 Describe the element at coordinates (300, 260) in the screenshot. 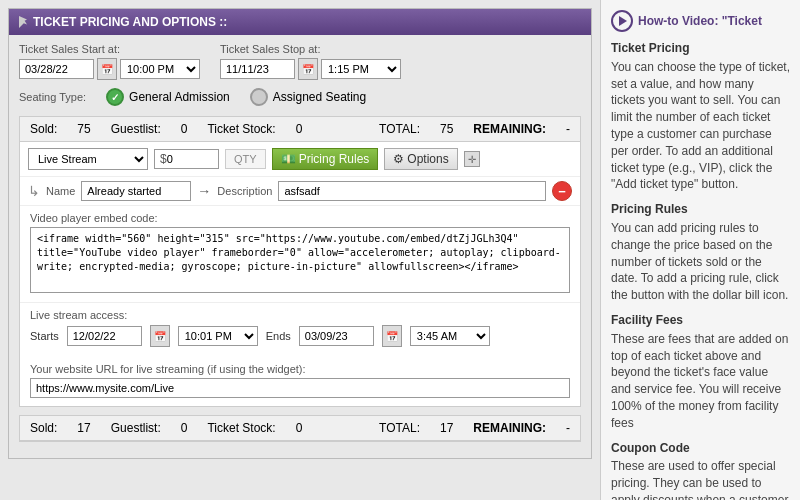

I see `embed-code-textarea: <iframe width="560" height="315" src="ht…` at that location.